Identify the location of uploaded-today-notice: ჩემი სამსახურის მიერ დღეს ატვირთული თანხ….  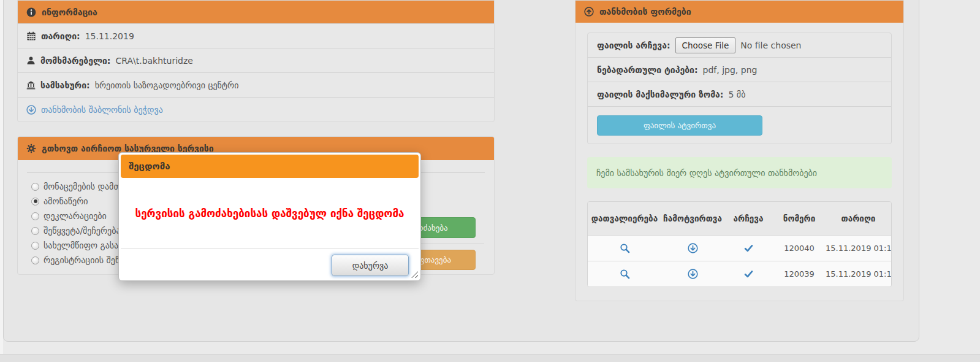
(739, 173).